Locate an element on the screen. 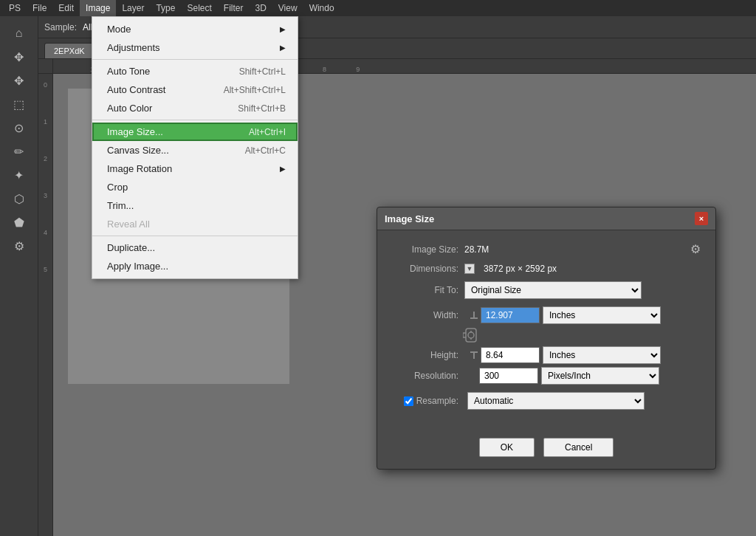 The height and width of the screenshot is (536, 756). menu-item-image-size: Image Size... Alt+Ctrl+I is located at coordinates (195, 131).